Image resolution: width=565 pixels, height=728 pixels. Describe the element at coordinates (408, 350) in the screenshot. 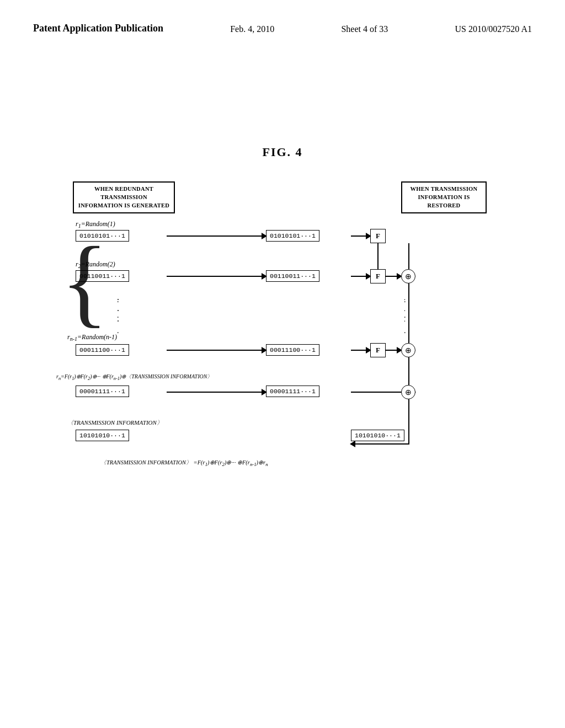

I see `rn1-xor: ⊕` at that location.